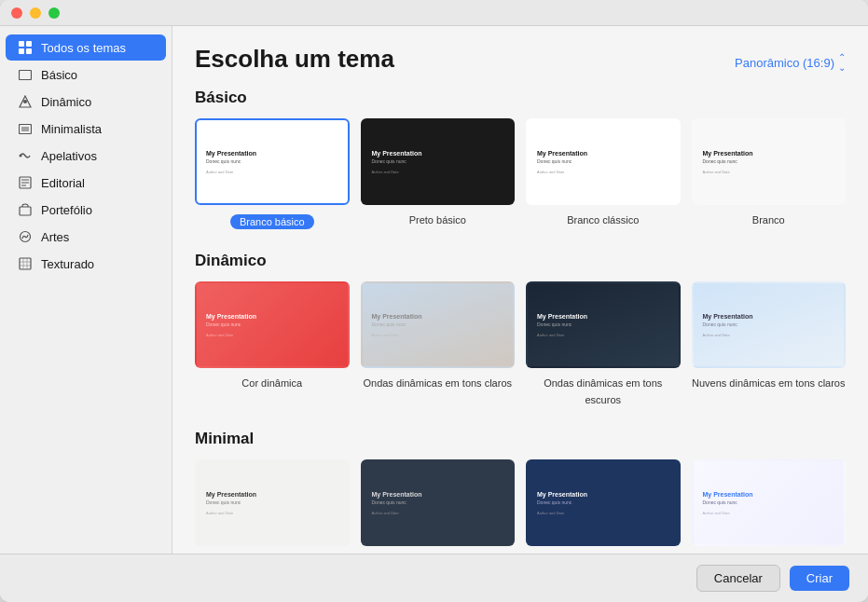 The height and width of the screenshot is (602, 868). I want to click on theme-card-basic-color: My PresentationDonec quis nuncAuthor and…, so click(603, 507).